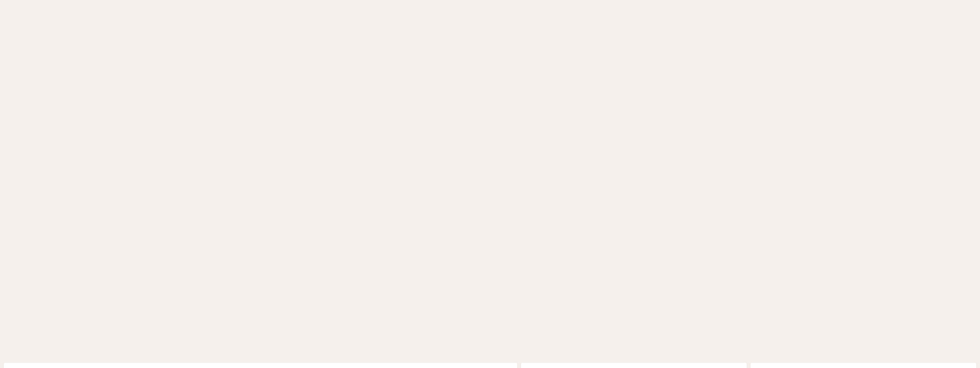 Image resolution: width=980 pixels, height=368 pixels. What do you see at coordinates (634, 365) in the screenshot?
I see `case-volume-status-card: Case volume by status Active Cancelled 2…` at bounding box center [634, 365].